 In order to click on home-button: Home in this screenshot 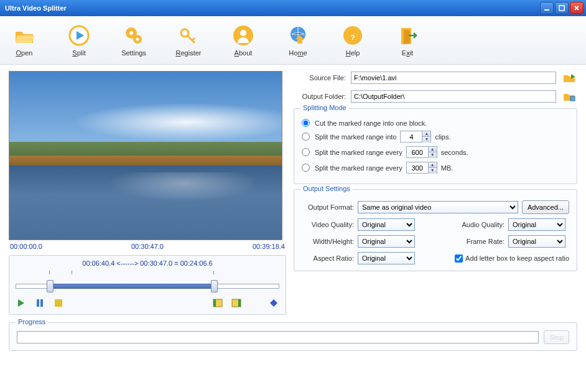, I will do `click(298, 40)`.